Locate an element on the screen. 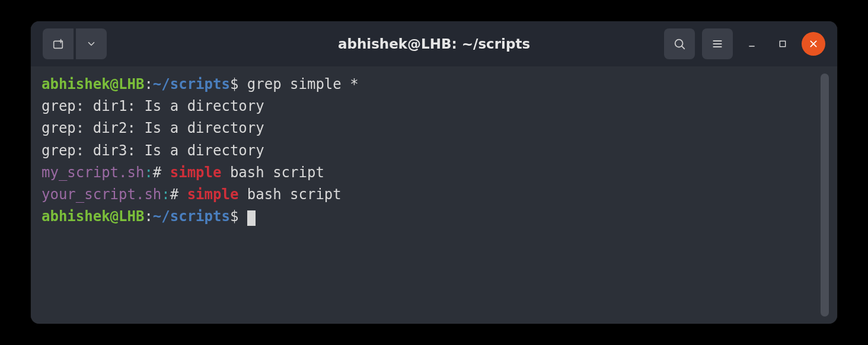 This screenshot has width=868, height=345. menu-button is located at coordinates (717, 44).